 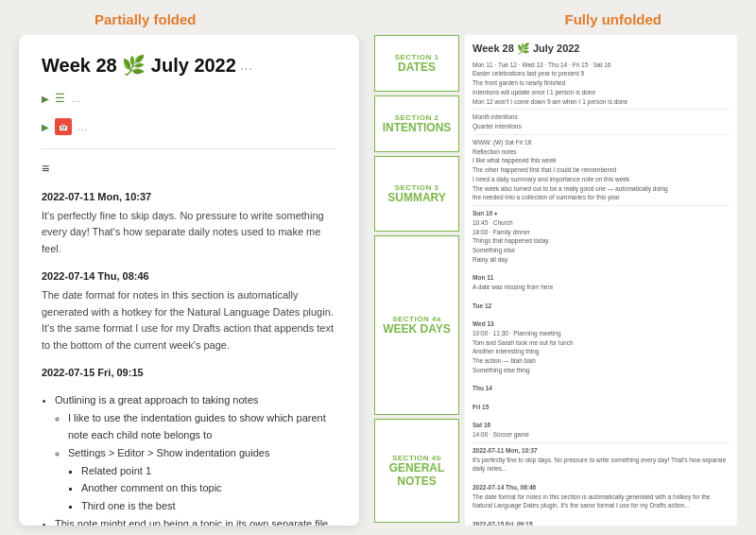 I want to click on summary-content: WWW: (W) Sat Fri 16 Reflection notes I l…, so click(x=601, y=170).